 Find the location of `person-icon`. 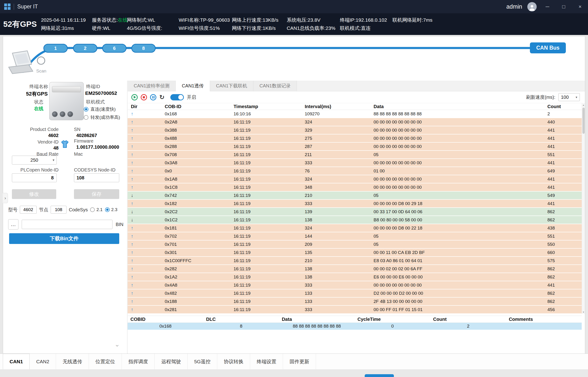

person-icon is located at coordinates (532, 7).